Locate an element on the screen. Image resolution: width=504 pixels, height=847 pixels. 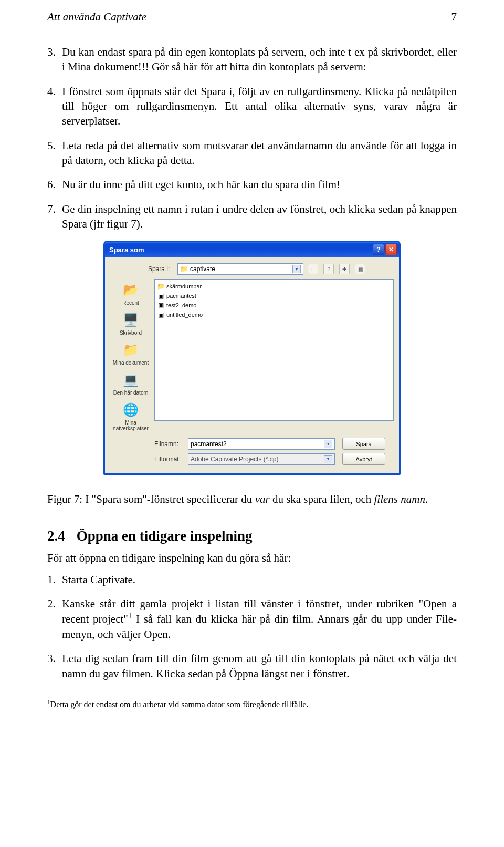
close-button: ✕ is located at coordinates (391, 250).